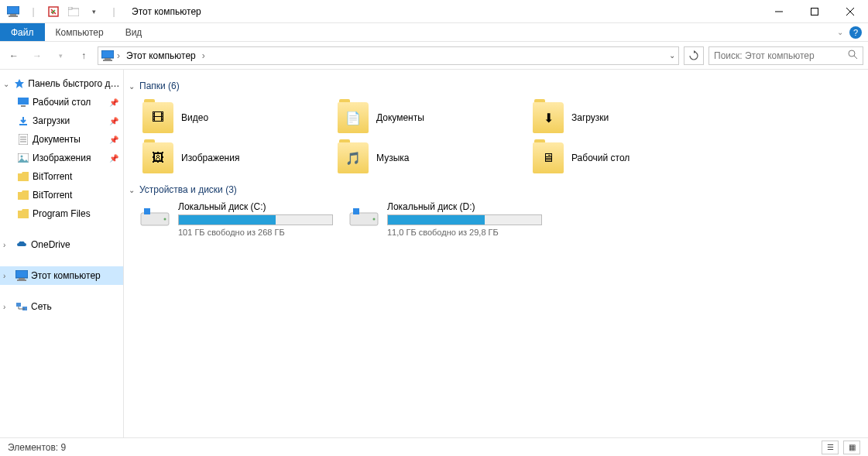 The height and width of the screenshot is (456, 868). I want to click on tree-label: Сеть, so click(42, 307).